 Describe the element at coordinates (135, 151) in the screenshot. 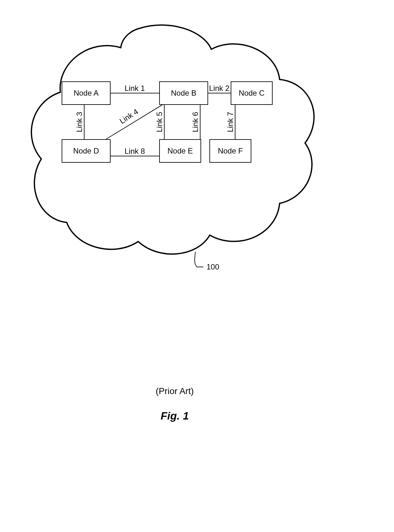

I see `link-8-label: Link 8` at that location.